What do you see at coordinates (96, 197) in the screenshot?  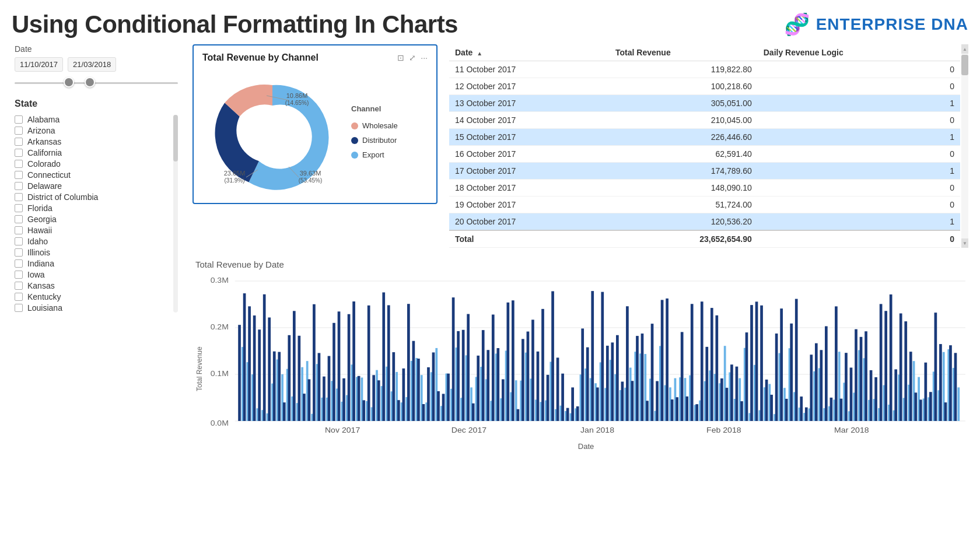 I see `state-item: District of Columbia` at bounding box center [96, 197].